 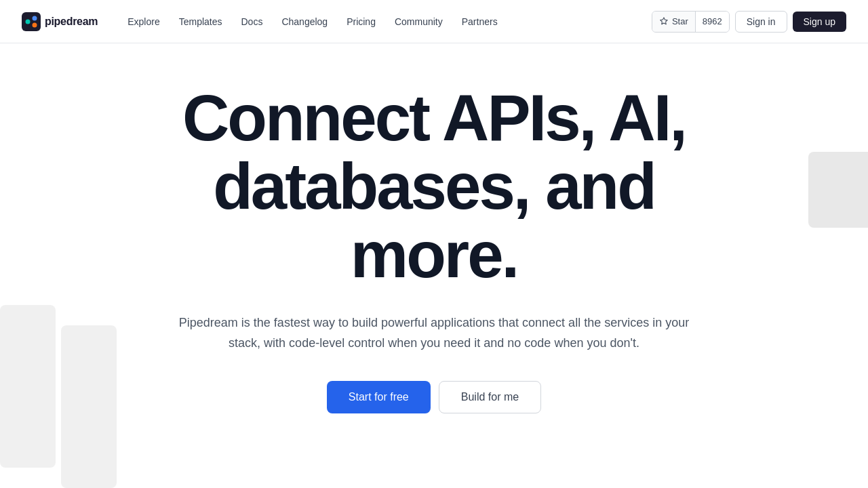 I want to click on star-count: 8962, so click(x=712, y=22).